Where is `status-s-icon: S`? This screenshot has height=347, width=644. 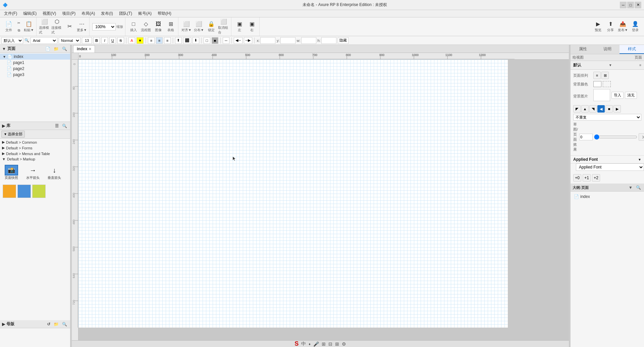 status-s-icon: S is located at coordinates (297, 344).